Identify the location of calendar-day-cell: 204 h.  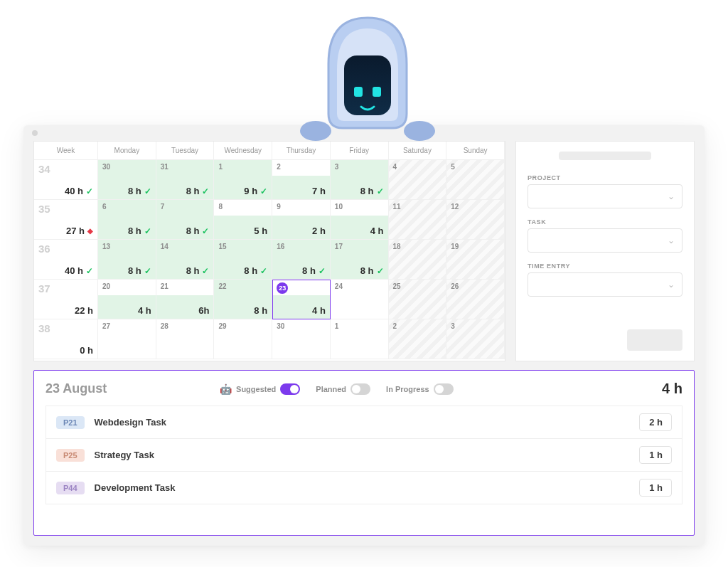
(127, 300).